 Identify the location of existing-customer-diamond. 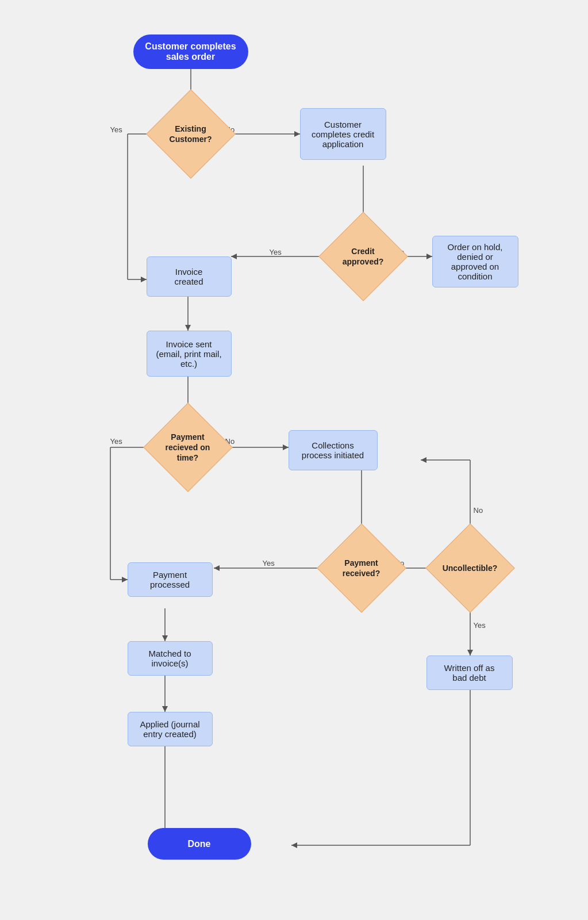
(191, 134).